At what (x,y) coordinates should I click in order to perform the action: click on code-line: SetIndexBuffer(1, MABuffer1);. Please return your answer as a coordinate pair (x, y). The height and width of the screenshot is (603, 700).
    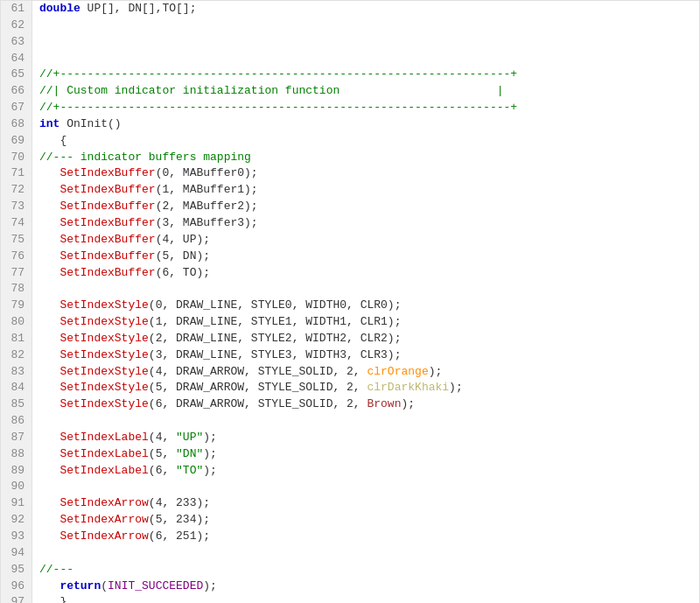
    Looking at the image, I should click on (366, 191).